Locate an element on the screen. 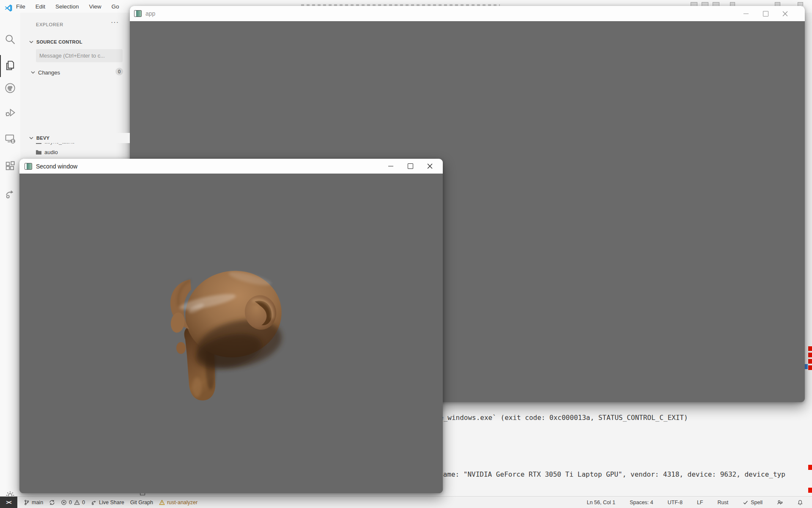 The image size is (812, 508). commit-message-input is located at coordinates (80, 56).